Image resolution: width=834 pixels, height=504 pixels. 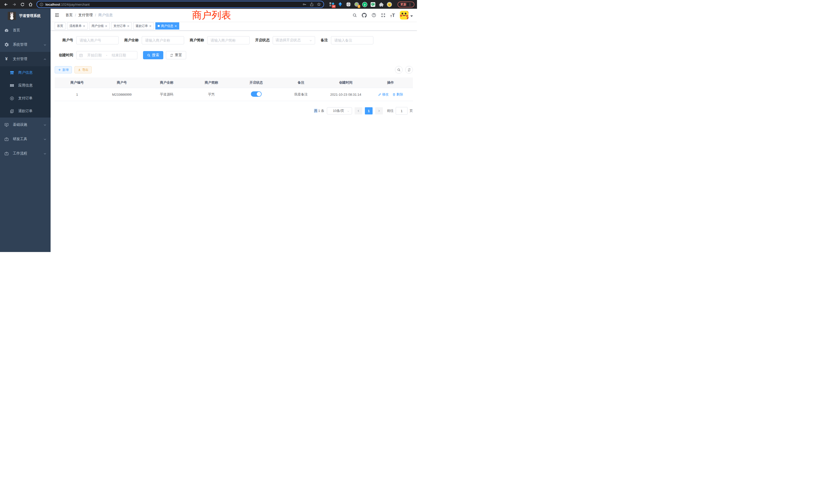 I want to click on browser-home-button, so click(x=30, y=4).